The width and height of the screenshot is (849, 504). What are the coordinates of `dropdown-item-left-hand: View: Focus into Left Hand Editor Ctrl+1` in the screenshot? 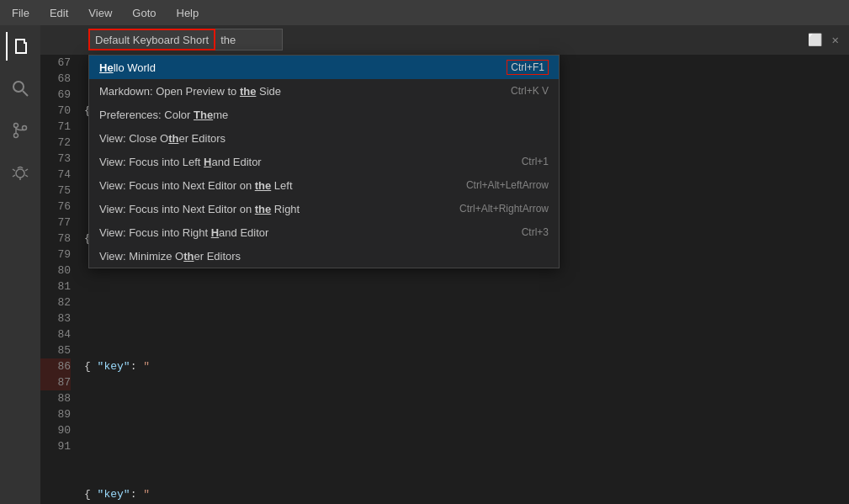 It's located at (324, 162).